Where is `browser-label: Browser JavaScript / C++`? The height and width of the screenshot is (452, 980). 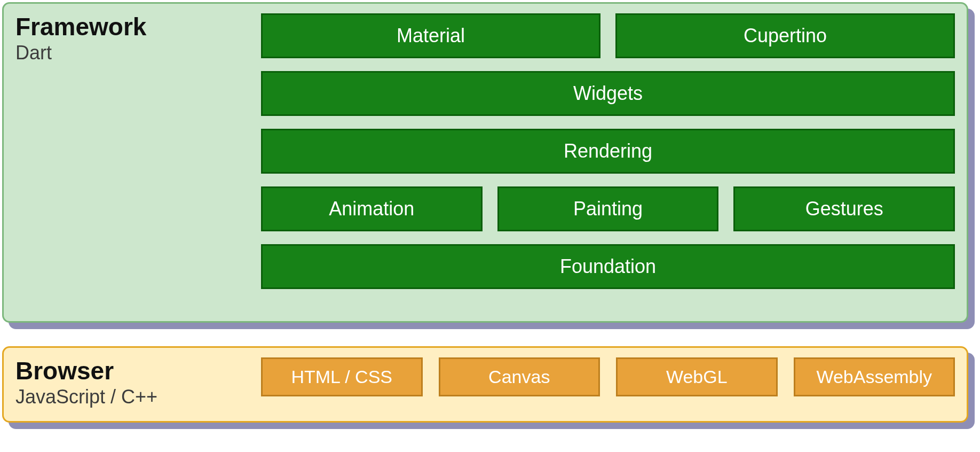 browser-label: Browser JavaScript / C++ is located at coordinates (138, 383).